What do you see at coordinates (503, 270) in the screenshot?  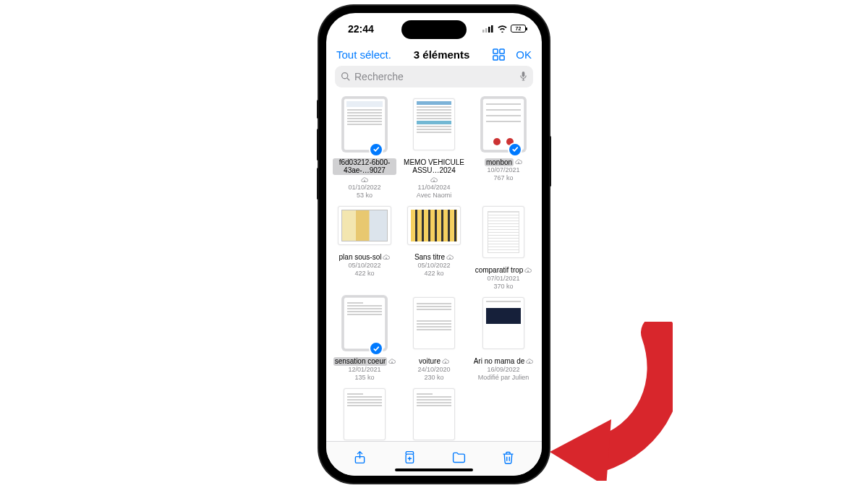 I see `file-name: comparatif trop` at bounding box center [503, 270].